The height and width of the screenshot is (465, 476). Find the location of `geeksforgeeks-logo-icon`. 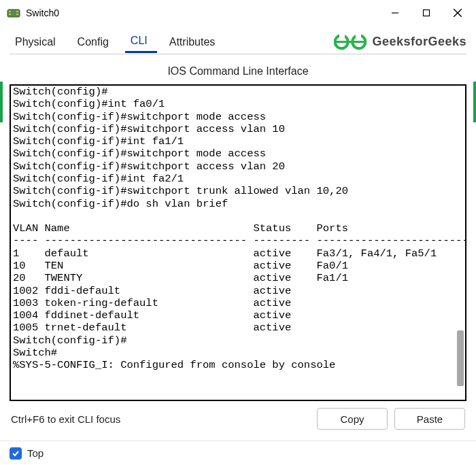

geeksforgeeks-logo-icon is located at coordinates (350, 42).